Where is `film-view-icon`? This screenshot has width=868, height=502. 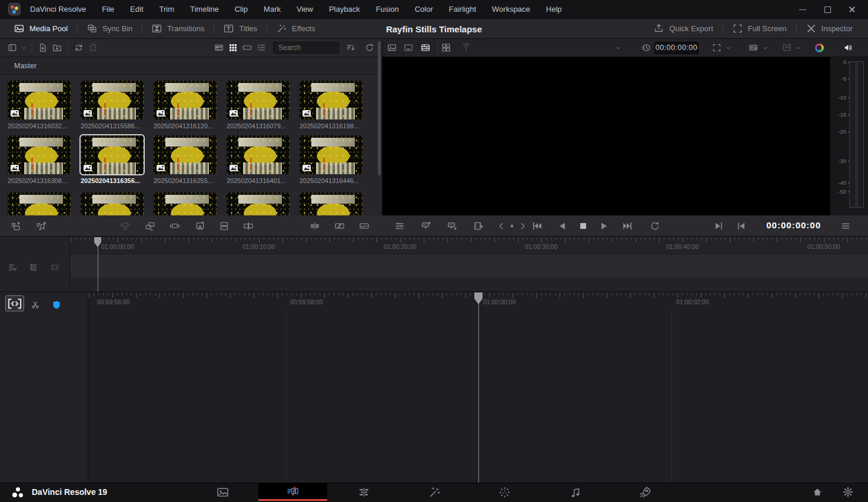 film-view-icon is located at coordinates (55, 267).